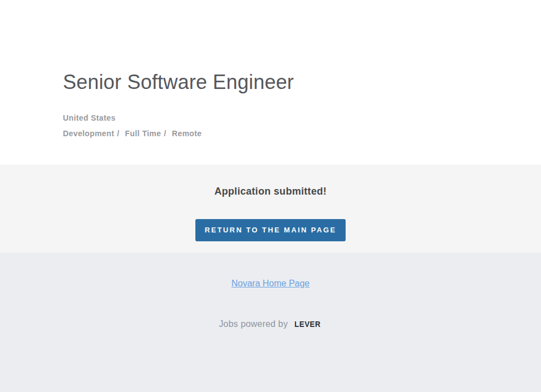 The width and height of the screenshot is (541, 392). I want to click on category-department: Development, so click(88, 133).